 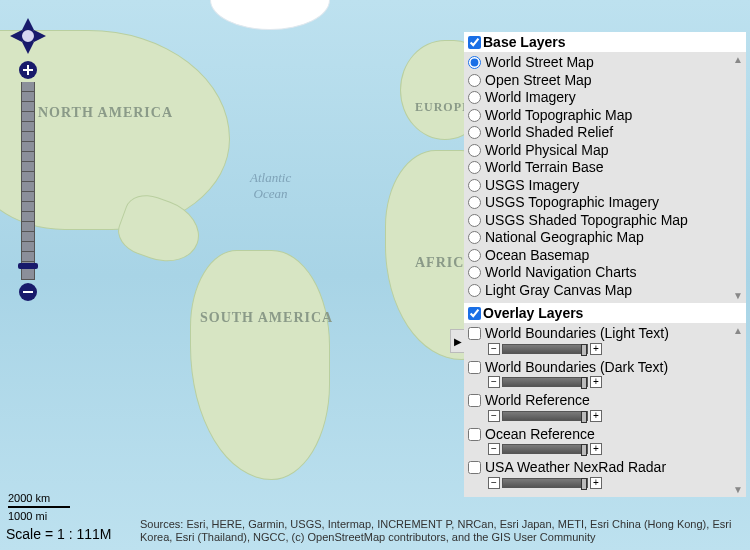 I want to click on base-layer-label: World Physical Map, so click(x=546, y=151).